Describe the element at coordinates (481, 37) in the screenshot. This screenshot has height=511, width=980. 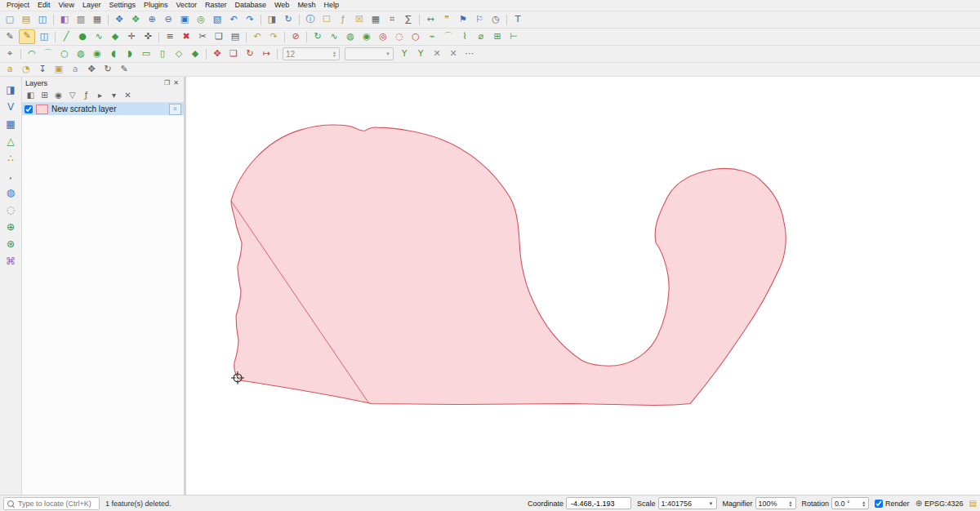
I see `split-parts-tool: ⌀` at that location.